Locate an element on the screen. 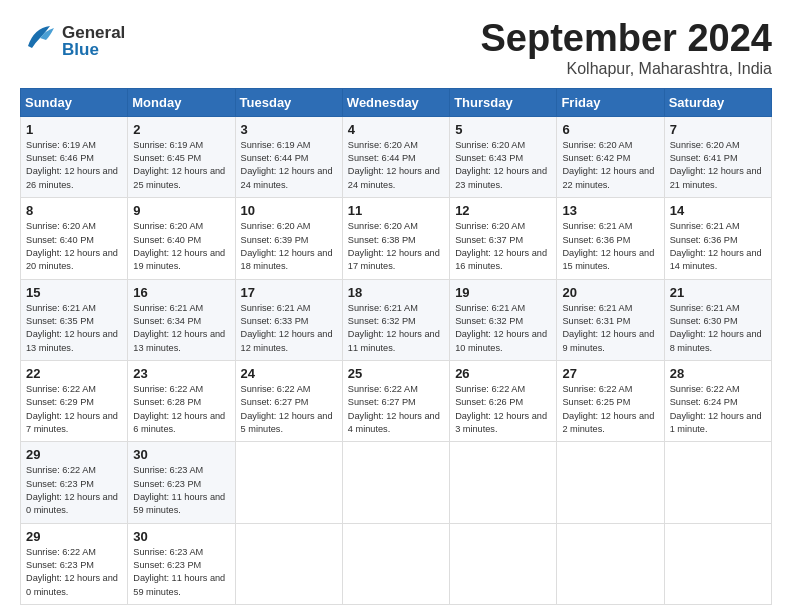 Image resolution: width=792 pixels, height=612 pixels. day-info: Sunrise: 6:20 AM Sunset: 6:41 PM Dayligh… is located at coordinates (718, 166).